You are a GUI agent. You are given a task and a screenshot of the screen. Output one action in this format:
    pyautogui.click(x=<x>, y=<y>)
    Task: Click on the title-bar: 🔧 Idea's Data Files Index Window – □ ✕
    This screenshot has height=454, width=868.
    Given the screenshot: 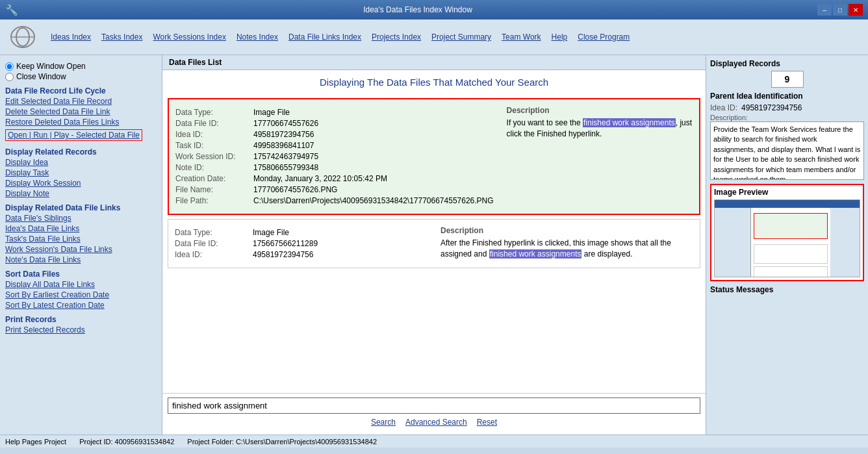 What is the action you would take?
    pyautogui.click(x=434, y=10)
    